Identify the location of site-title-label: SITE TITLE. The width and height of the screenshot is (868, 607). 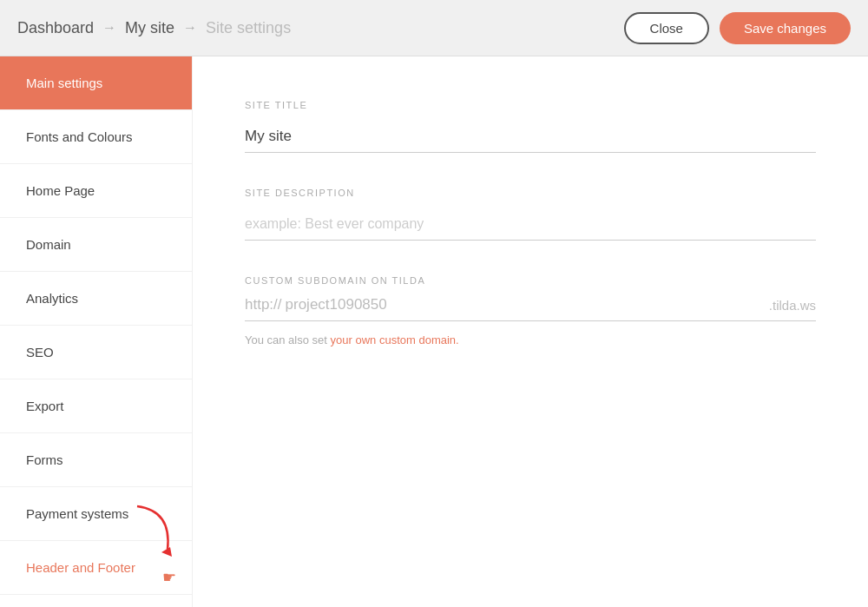
(530, 105).